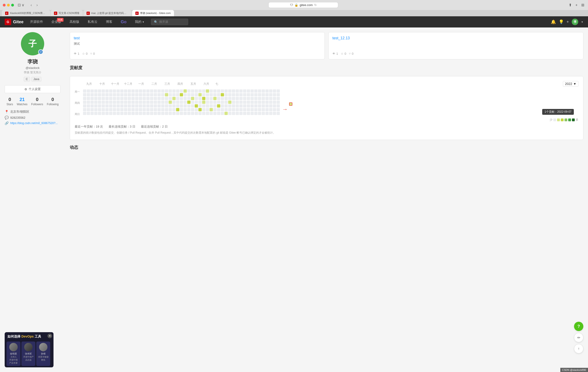  Describe the element at coordinates (107, 13) in the screenshot. I see `tab-git-mac: C mac 上使用 git 提交本地代码到 gitee 仓库_攻城...` at that location.